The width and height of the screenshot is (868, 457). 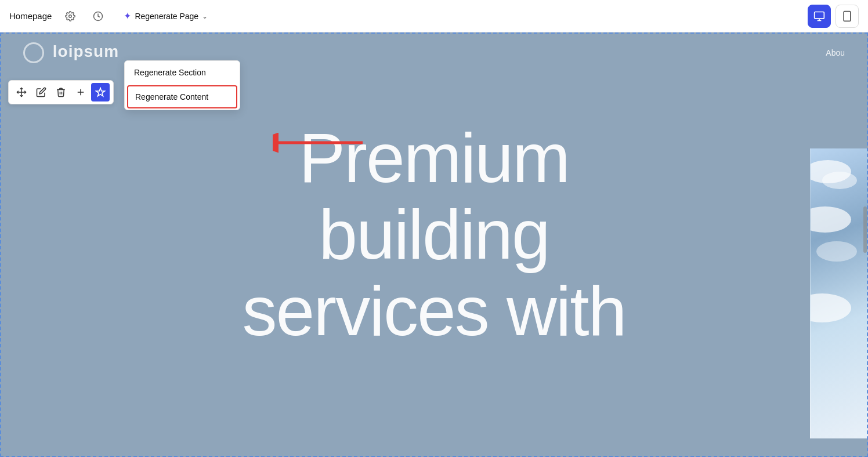 I want to click on page-title: Homepage, so click(x=30, y=16).